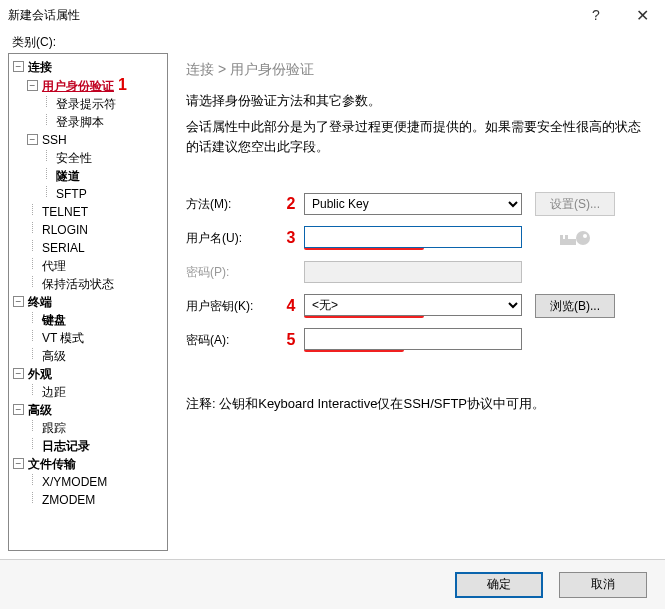 The height and width of the screenshot is (609, 665). Describe the element at coordinates (418, 73) in the screenshot. I see `breadcrumb: 连接 > 用户身份验证` at that location.